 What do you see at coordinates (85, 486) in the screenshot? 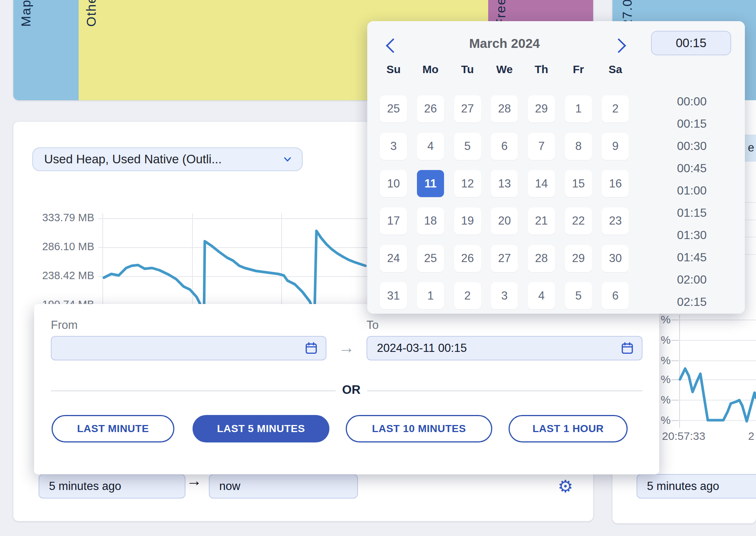
I see `from-quick-value: 5 minutes ago` at bounding box center [85, 486].